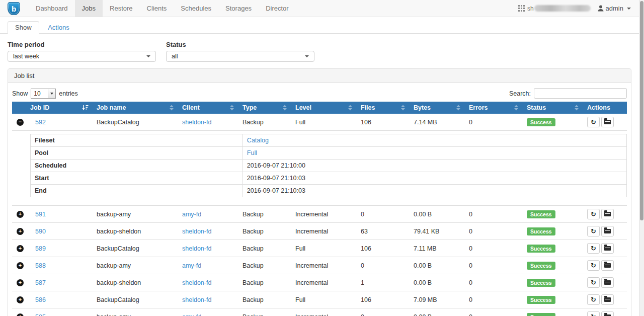 This screenshot has height=316, width=644. What do you see at coordinates (437, 122) in the screenshot?
I see `bytes-cell: 7.14 MB` at bounding box center [437, 122].